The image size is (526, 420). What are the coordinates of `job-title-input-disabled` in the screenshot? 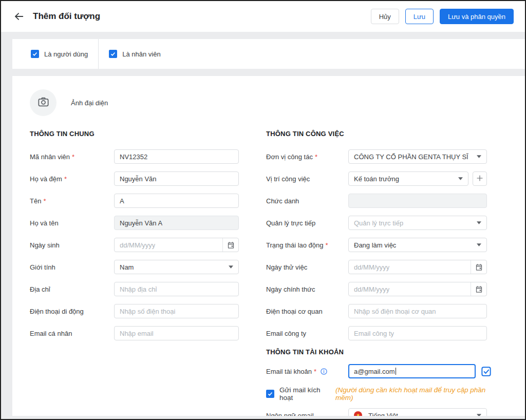 It's located at (418, 201).